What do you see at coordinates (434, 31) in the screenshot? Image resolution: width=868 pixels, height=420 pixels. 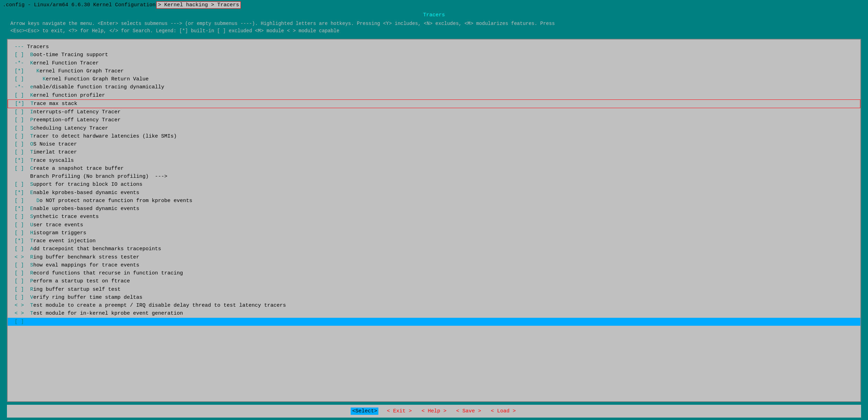 I see `help-line2: <Esc><Esc> to exit, <?> for Help, </> fo…` at bounding box center [434, 31].